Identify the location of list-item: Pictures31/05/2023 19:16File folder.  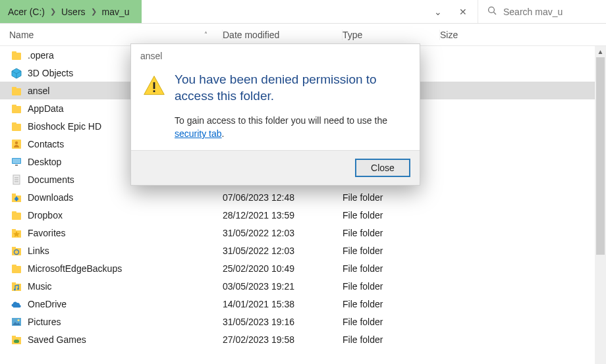
(303, 321).